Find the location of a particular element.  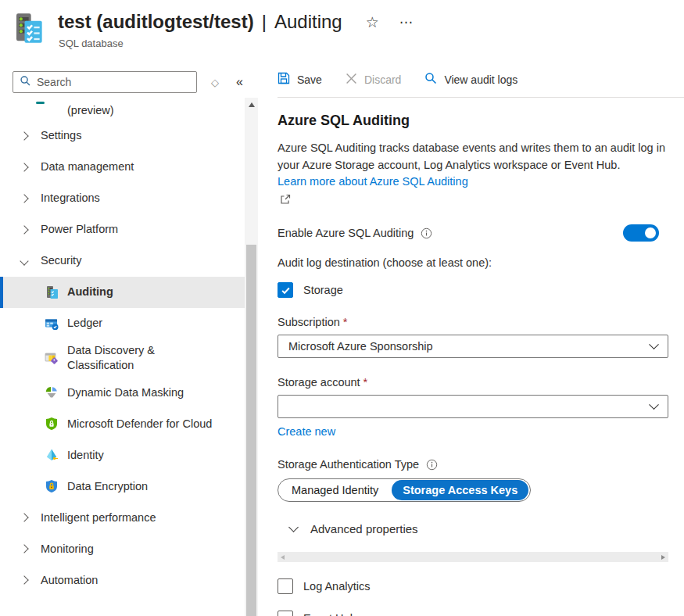

storage-account-label: Storage account* is located at coordinates (473, 382).